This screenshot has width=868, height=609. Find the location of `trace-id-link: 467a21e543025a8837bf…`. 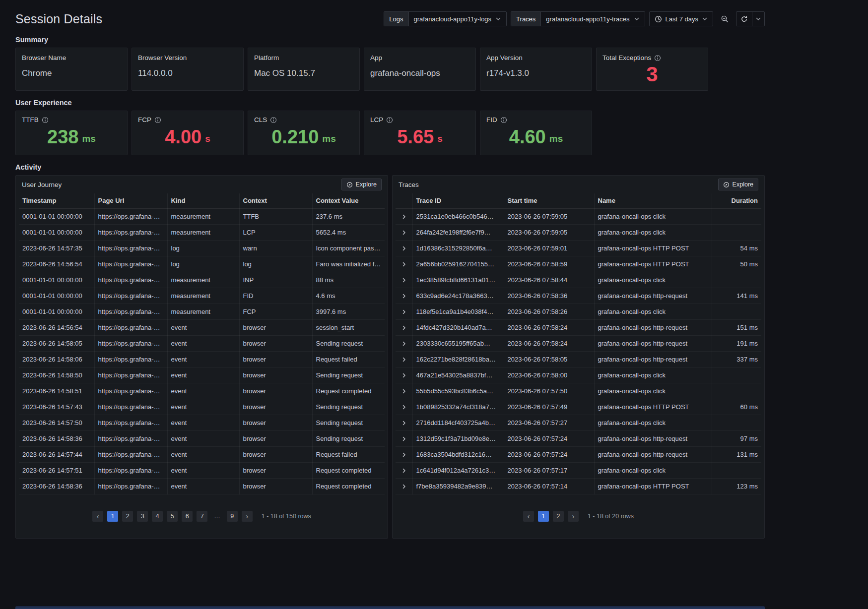

trace-id-link: 467a21e543025a8837bf… is located at coordinates (458, 375).